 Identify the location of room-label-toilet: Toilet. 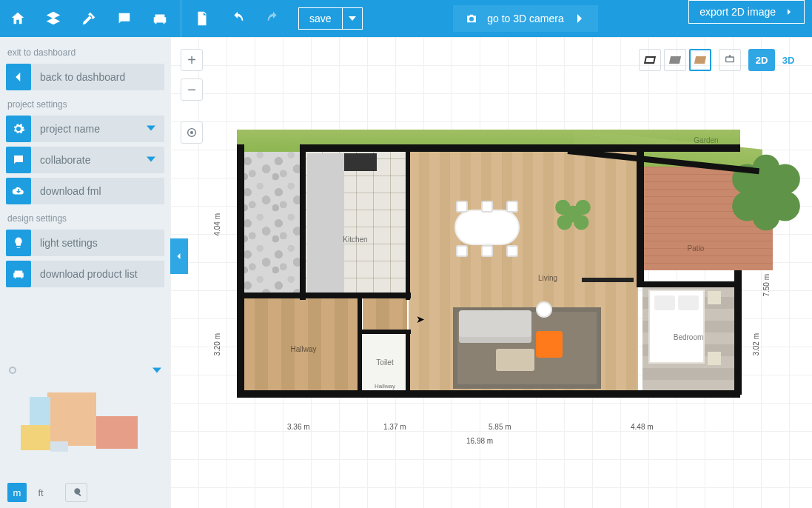
(385, 363).